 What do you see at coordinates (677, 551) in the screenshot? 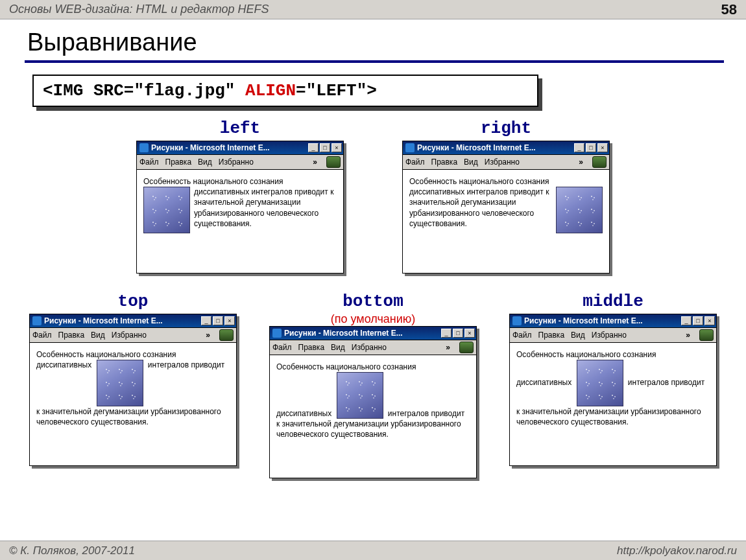
I see `footer-url: http://kpolyakov.narod.ru` at bounding box center [677, 551].